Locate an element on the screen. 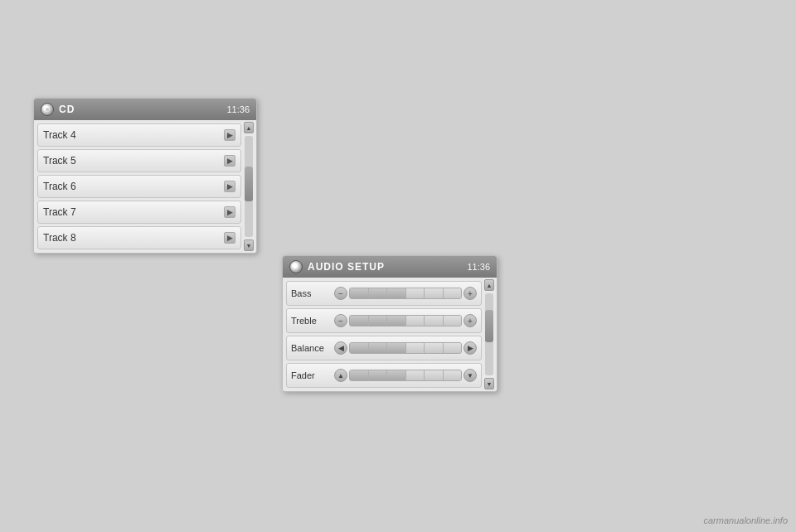 This screenshot has height=532, width=796. track-label-8: Track 8 is located at coordinates (60, 238).